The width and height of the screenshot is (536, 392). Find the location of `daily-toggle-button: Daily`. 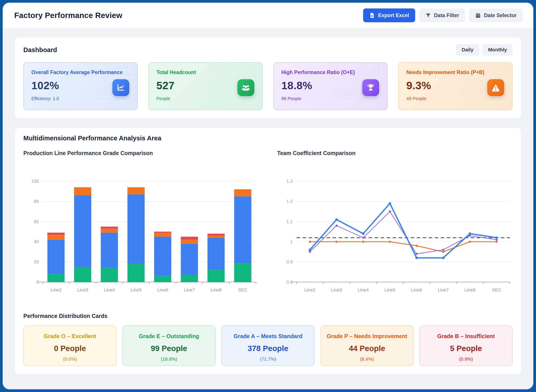

daily-toggle-button: Daily is located at coordinates (467, 50).